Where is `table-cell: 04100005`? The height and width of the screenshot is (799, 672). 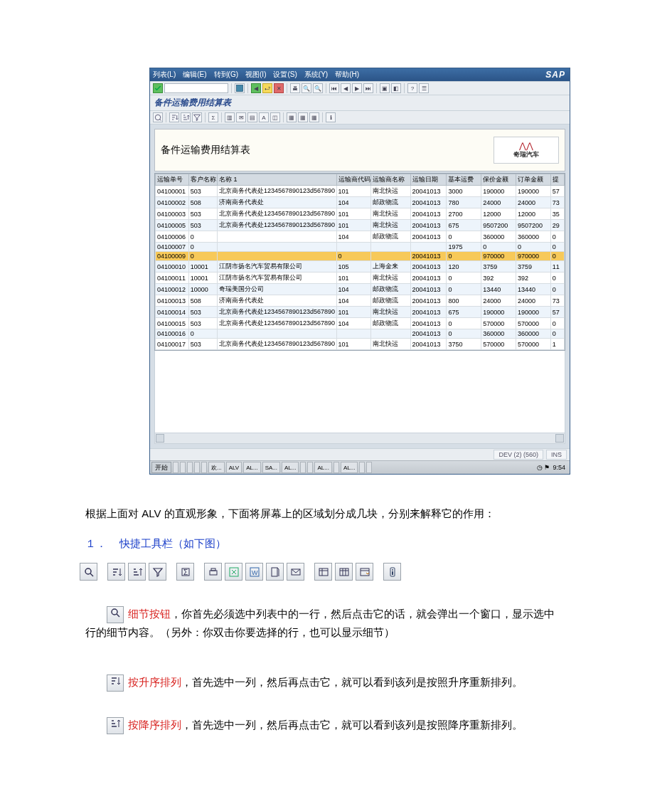
table-cell: 04100005 is located at coordinates (172, 226).